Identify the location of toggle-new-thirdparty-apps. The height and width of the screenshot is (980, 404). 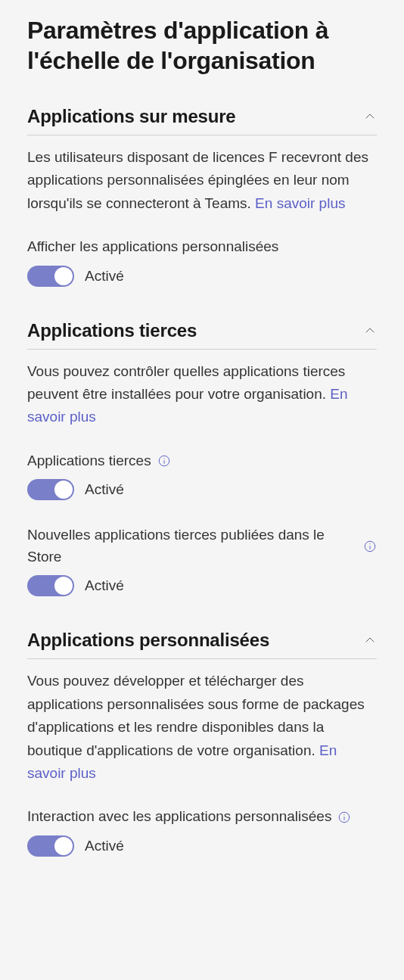
(51, 586).